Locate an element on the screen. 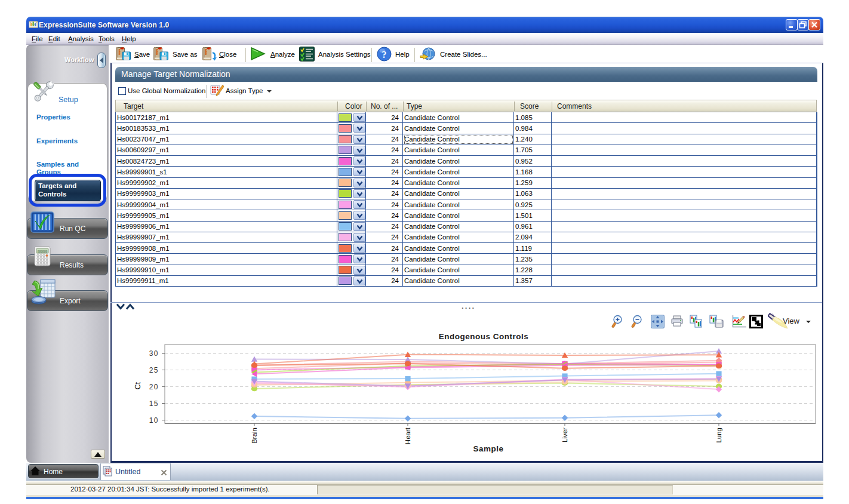  svg-text: 25 is located at coordinates (154, 370).